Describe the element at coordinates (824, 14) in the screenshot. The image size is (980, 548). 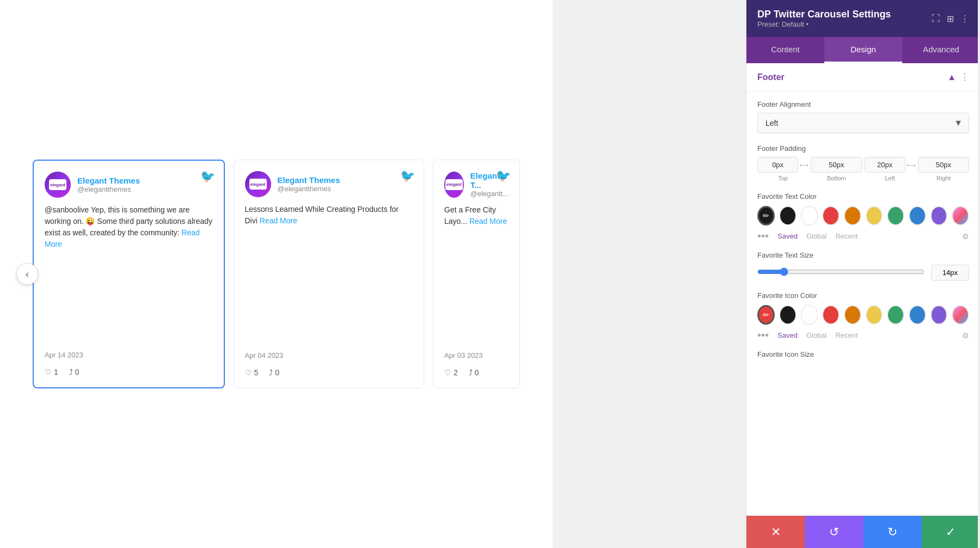
I see `panel-title: DP Twitter Carousel Settings` at that location.